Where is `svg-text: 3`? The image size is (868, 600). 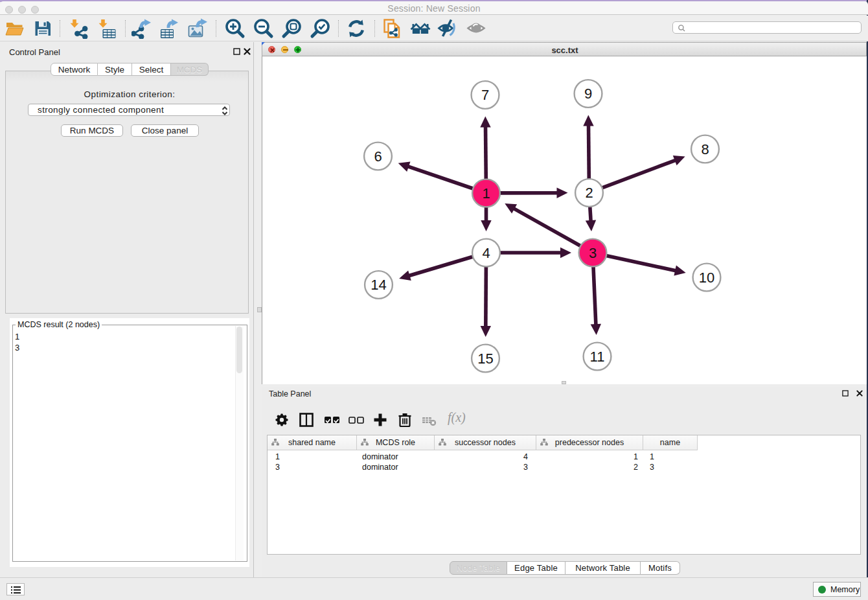 svg-text: 3 is located at coordinates (593, 253).